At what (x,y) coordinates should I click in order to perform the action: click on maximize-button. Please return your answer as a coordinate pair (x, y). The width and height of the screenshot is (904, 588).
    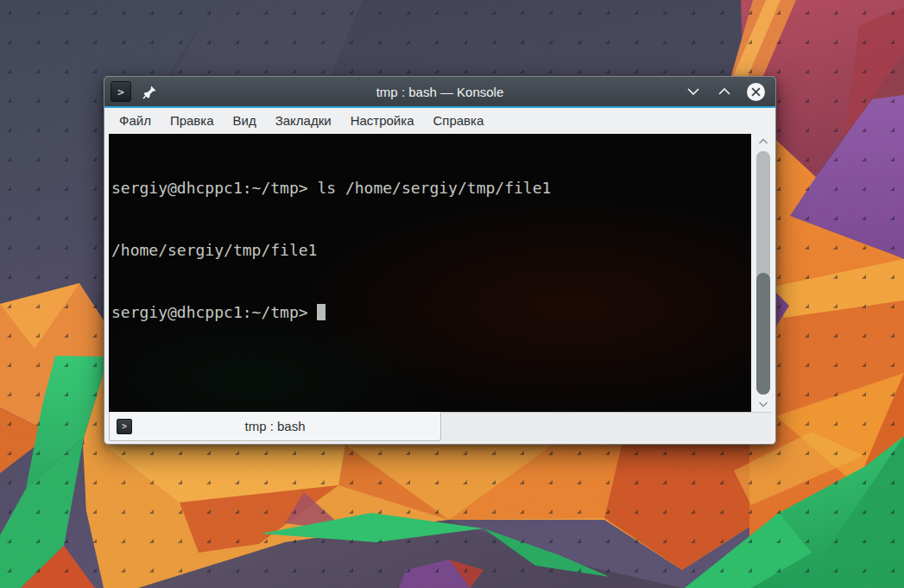
    Looking at the image, I should click on (724, 92).